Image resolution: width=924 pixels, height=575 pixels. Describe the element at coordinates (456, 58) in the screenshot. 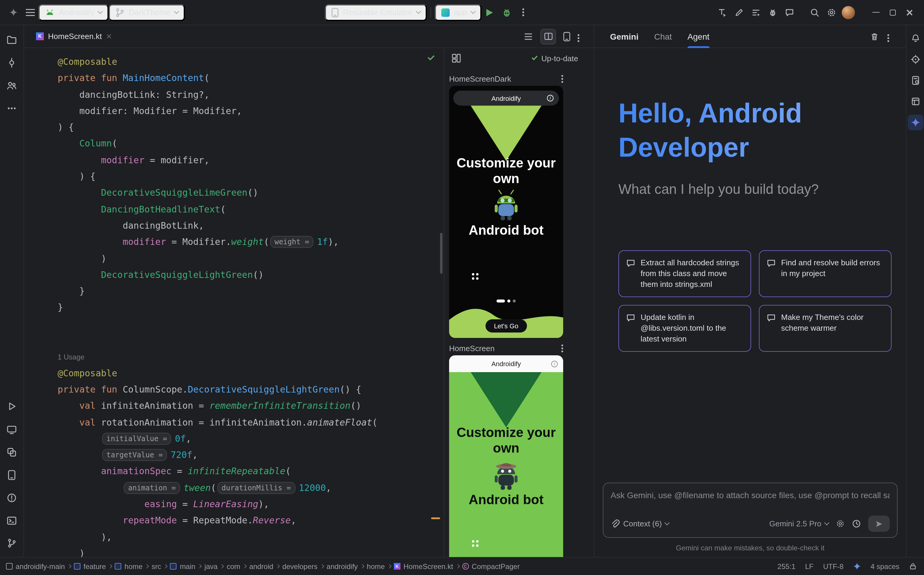

I see `preview-gallery-button` at that location.